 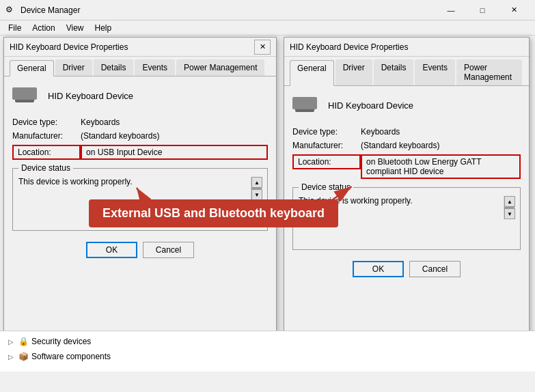 I want to click on title-bar: ⚙ Device Manager ― □ ✕, so click(x=268, y=10).